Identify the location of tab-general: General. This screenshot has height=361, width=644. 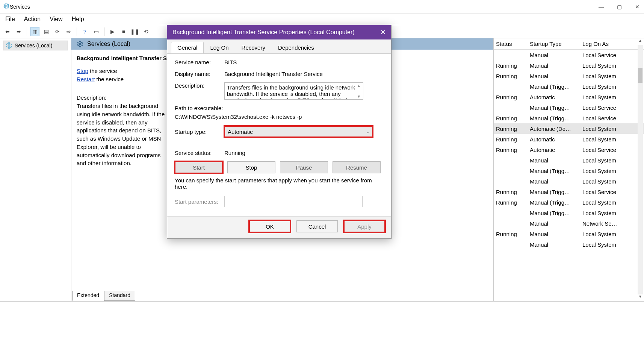
(187, 47).